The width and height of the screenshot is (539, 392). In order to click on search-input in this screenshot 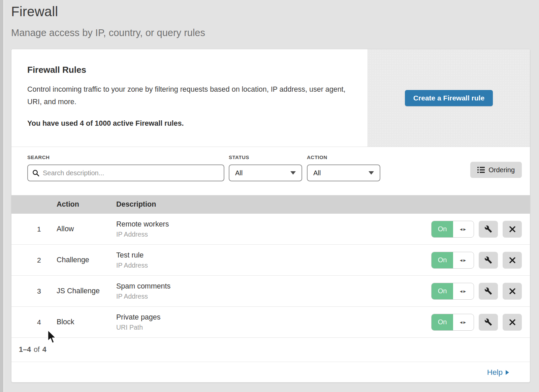, I will do `click(131, 173)`.